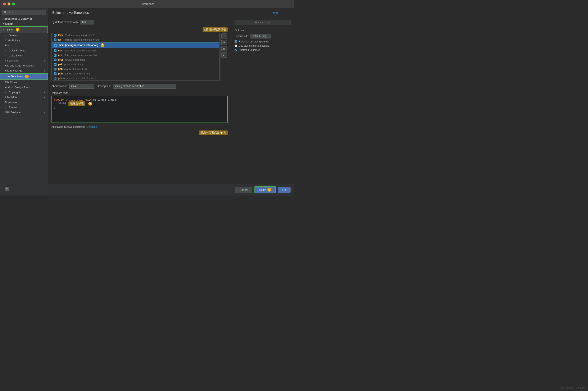  What do you see at coordinates (24, 35) in the screenshot?
I see `sidebar-item-general: › General` at bounding box center [24, 35].